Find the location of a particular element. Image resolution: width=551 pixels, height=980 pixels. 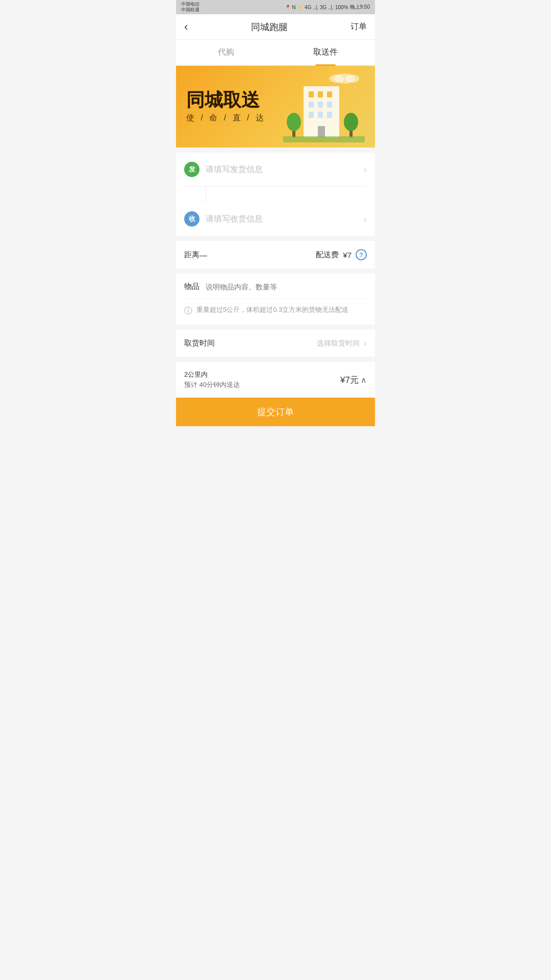

goods-input-row: 物品 is located at coordinates (276, 290).